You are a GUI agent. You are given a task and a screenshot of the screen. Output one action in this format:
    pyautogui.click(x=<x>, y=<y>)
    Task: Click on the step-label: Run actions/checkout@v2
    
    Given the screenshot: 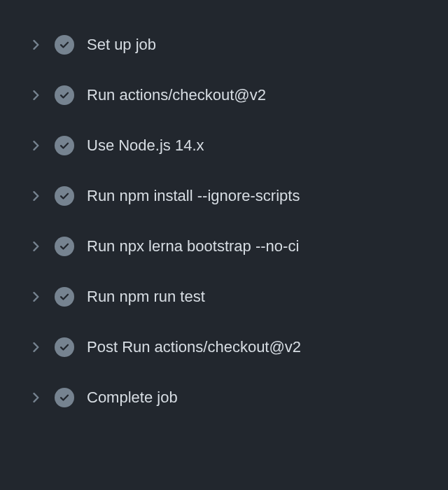 What is the action you would take?
    pyautogui.click(x=176, y=95)
    